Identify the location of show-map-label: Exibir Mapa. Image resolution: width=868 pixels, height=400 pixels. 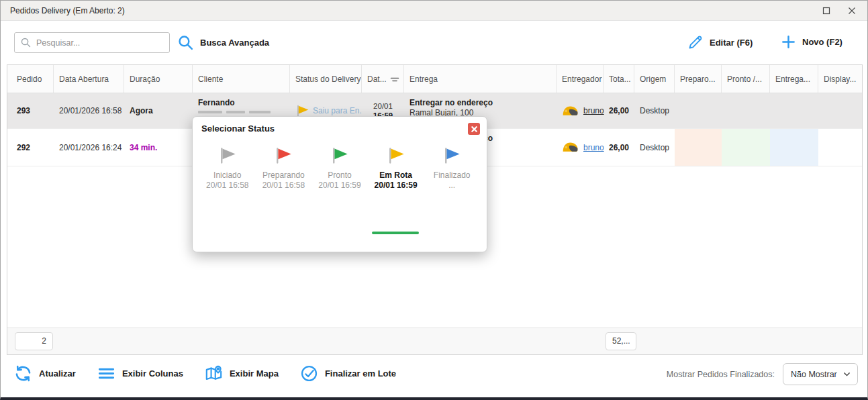
(254, 373).